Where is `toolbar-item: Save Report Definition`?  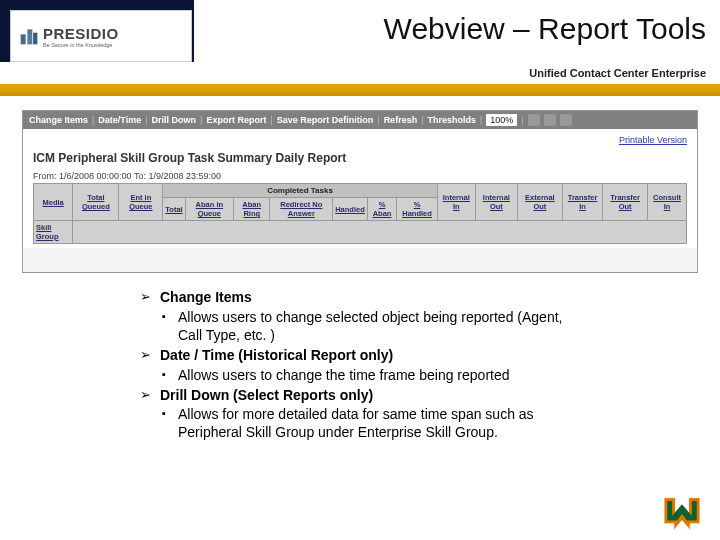 toolbar-item: Save Report Definition is located at coordinates (326, 120).